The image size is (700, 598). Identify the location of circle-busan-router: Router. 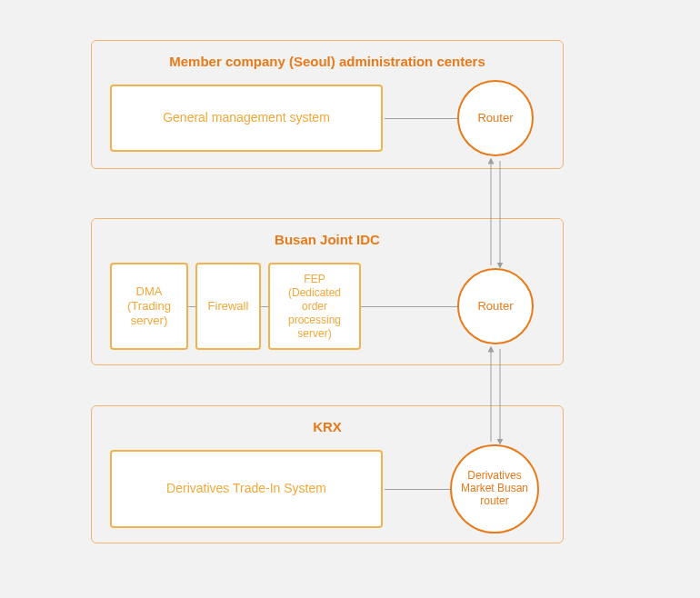
(495, 306).